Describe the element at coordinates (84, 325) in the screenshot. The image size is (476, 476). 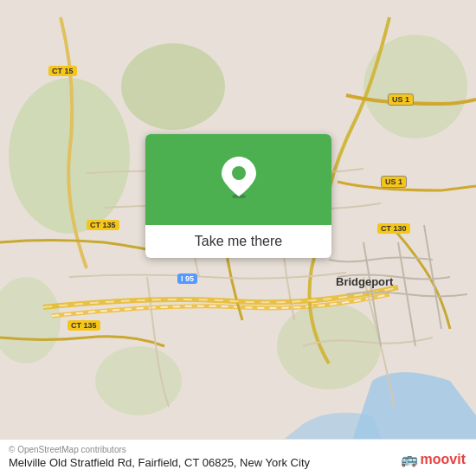
I see `road-label-ct135-bot: CT 135` at that location.